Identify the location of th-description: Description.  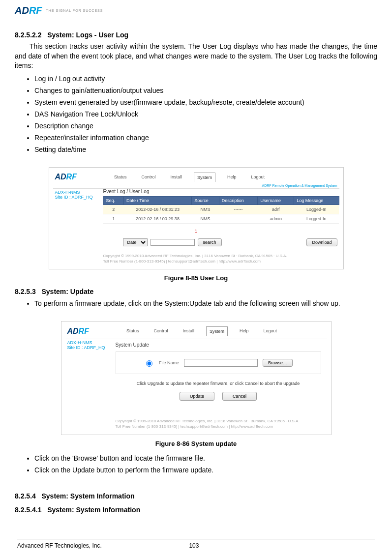
(238, 201).